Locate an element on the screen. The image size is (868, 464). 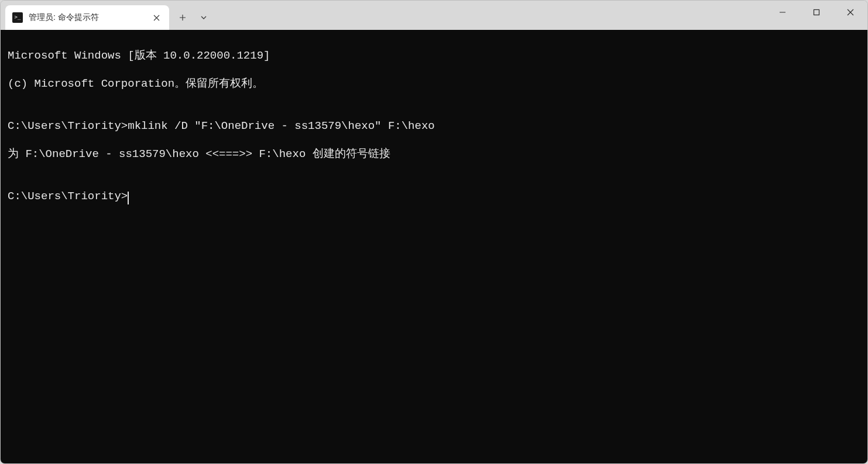
tabstrip-buttons is located at coordinates (193, 18).